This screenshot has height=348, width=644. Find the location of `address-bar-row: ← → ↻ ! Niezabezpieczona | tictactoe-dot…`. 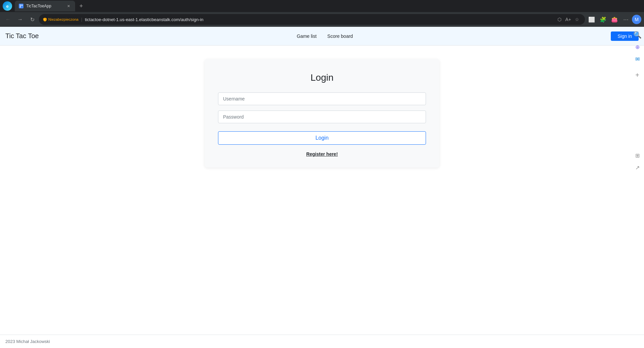

address-bar-row: ← → ↻ ! Niezabezpieczona | tictactoe-dot… is located at coordinates (322, 19).